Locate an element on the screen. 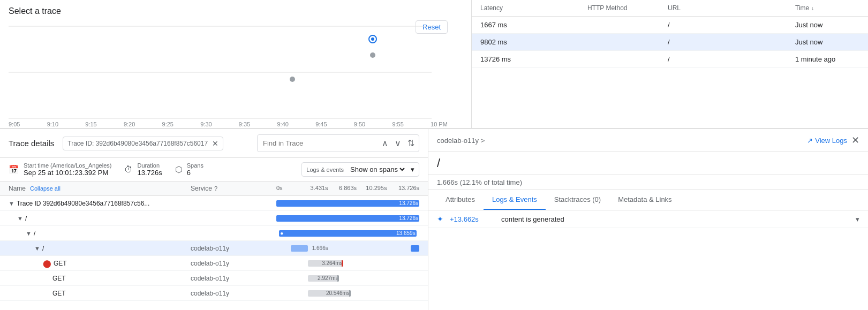  detail-tabs: Attributes Logs & Events Stacktraces (0)… is located at coordinates (648, 200).